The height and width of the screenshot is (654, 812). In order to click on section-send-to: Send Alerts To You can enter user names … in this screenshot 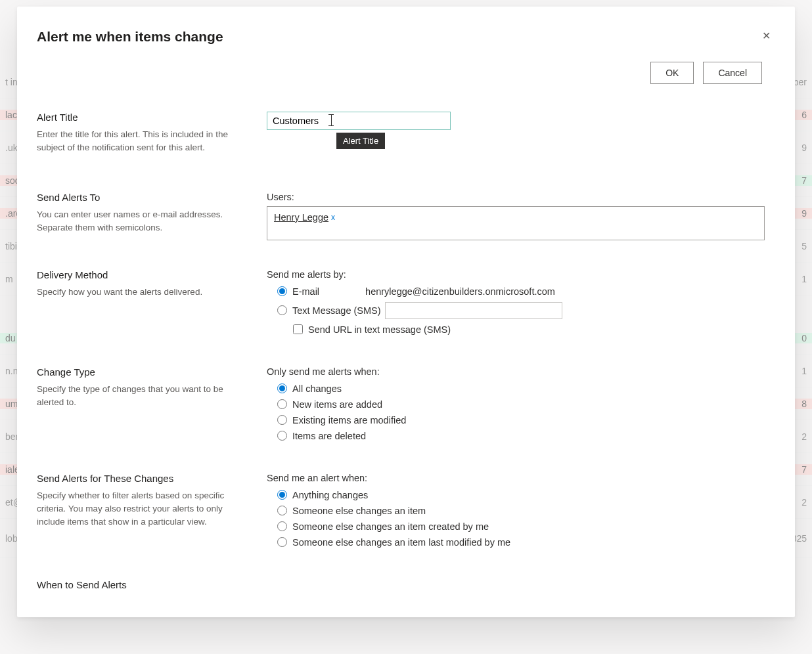, I will do `click(401, 203)`.